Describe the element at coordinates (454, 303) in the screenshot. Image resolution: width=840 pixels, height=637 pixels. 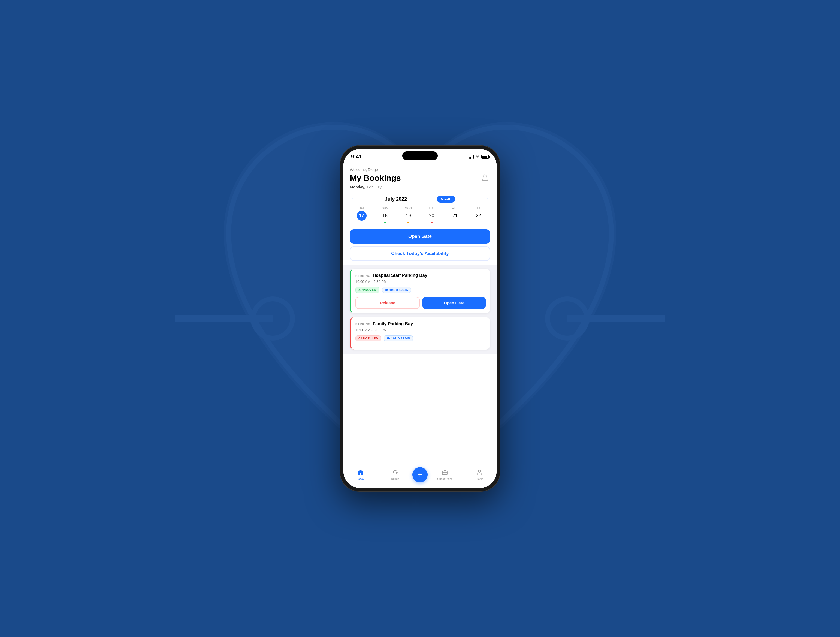
I see `card-0-open-gate-button: Open Gate` at that location.